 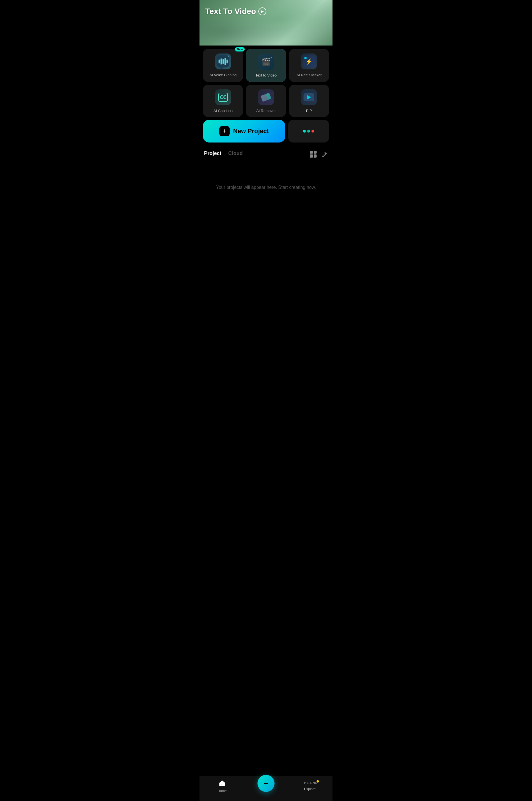 I want to click on tool-card-ai-remover: AI Remover, so click(x=266, y=101).